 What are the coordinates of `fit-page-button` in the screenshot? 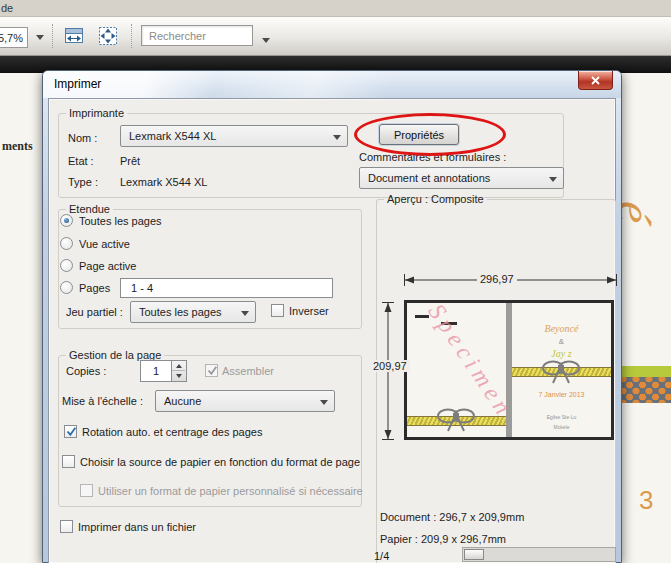 It's located at (108, 36).